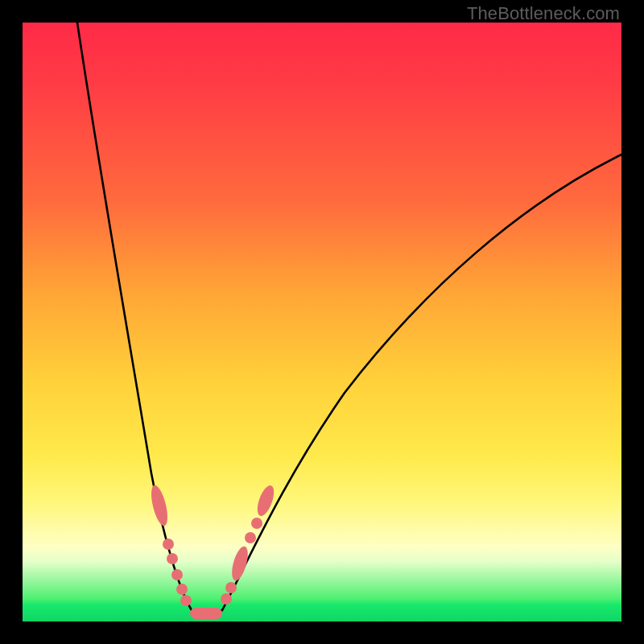 The height and width of the screenshot is (644, 644). I want to click on marker-right-pill-lower, so click(240, 564).